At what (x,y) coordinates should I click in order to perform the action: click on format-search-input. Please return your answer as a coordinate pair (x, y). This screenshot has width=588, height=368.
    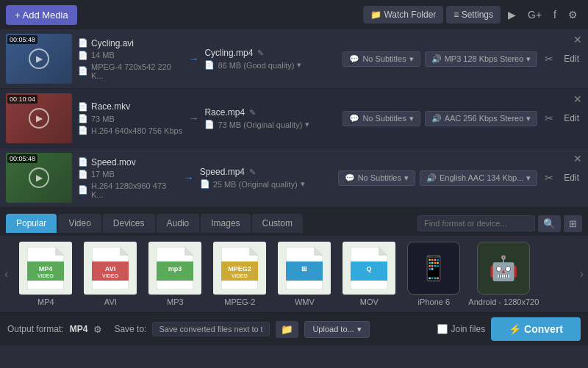
    Looking at the image, I should click on (476, 223).